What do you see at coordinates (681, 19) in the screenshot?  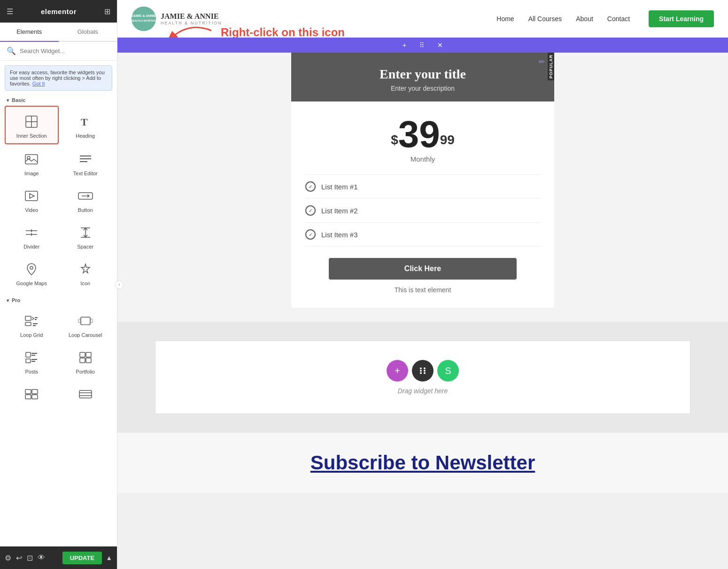 I see `start-learning-button: Start Learning` at bounding box center [681, 19].